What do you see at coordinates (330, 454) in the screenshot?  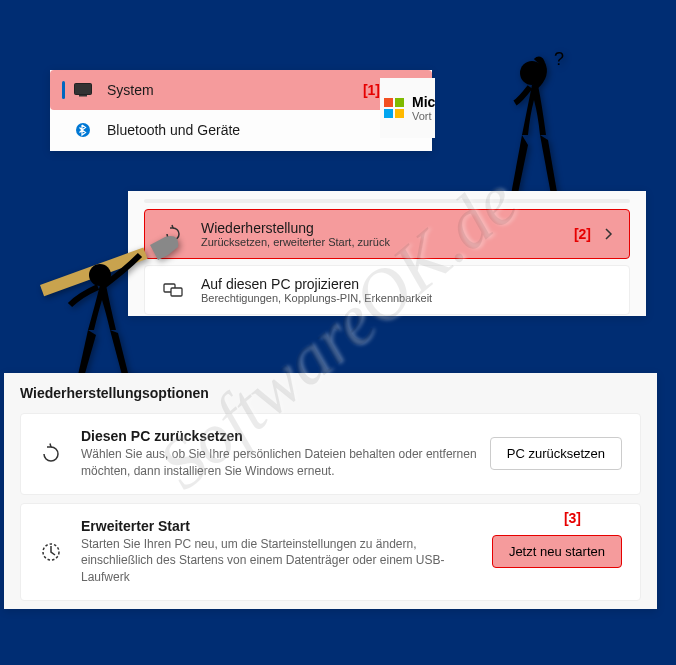 I see `recovery-item-reset: Diesen PC zurücksetzen Wählen Sie aus, o…` at bounding box center [330, 454].